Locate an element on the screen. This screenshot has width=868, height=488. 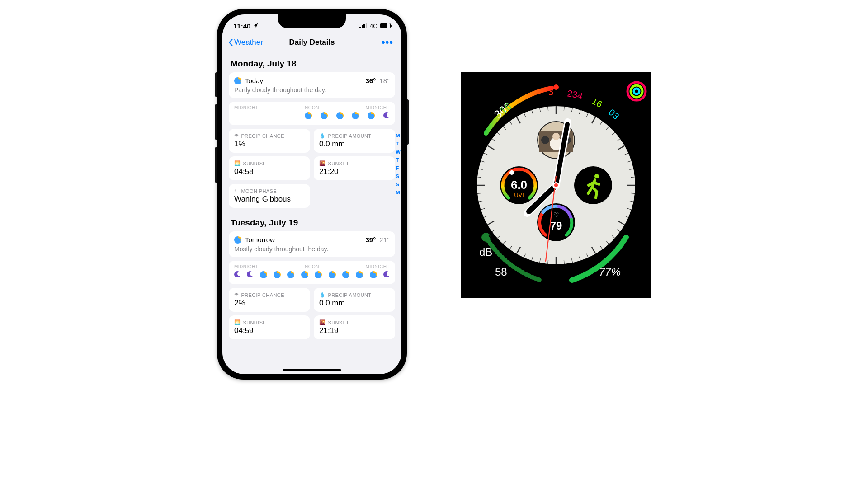
heartrate-value: 79 is located at coordinates (556, 226).